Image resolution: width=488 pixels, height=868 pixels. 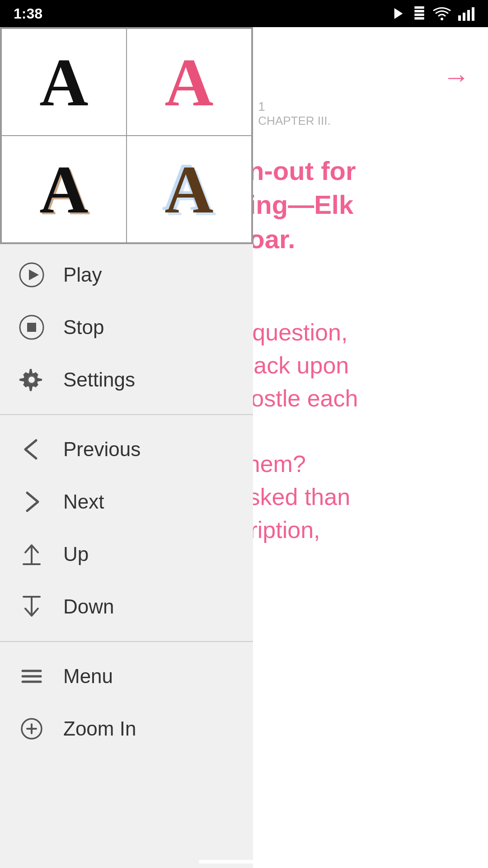 I want to click on up-icon, so click(x=32, y=554).